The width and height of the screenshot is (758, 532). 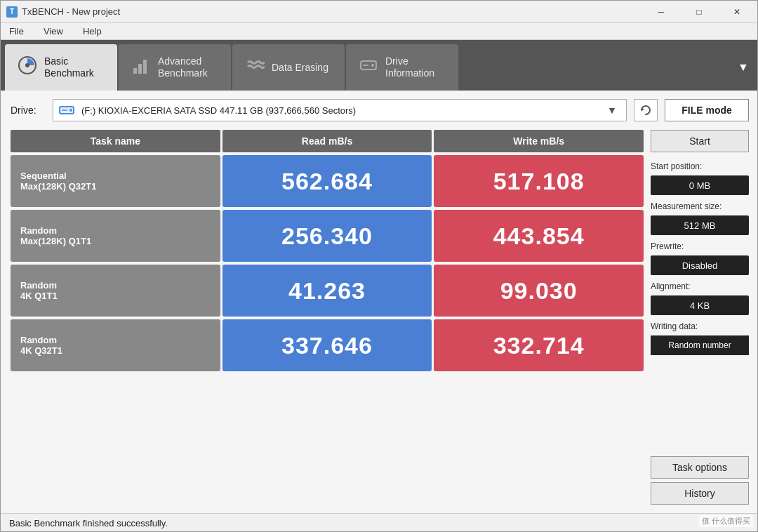 What do you see at coordinates (327, 345) in the screenshot?
I see `read-random-4k-q32t1: 337.646` at bounding box center [327, 345].